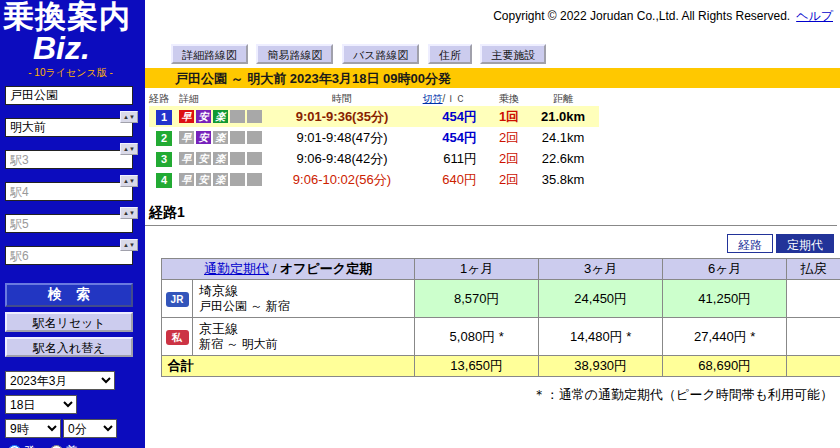 The height and width of the screenshot is (448, 840). What do you see at coordinates (374, 180) in the screenshot?
I see `route-row-4: 4 早 安 楽 9:06-10:02(56分) 640円 2回 35.8km` at bounding box center [374, 180].